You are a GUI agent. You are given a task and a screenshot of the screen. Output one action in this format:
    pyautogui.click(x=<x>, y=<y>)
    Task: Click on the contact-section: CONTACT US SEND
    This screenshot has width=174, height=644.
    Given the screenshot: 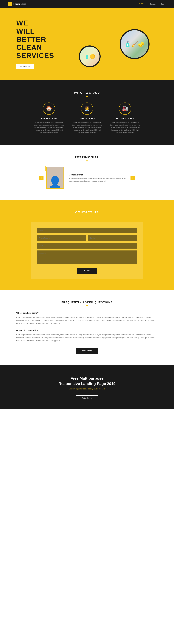 What is the action you would take?
    pyautogui.click(x=87, y=245)
    